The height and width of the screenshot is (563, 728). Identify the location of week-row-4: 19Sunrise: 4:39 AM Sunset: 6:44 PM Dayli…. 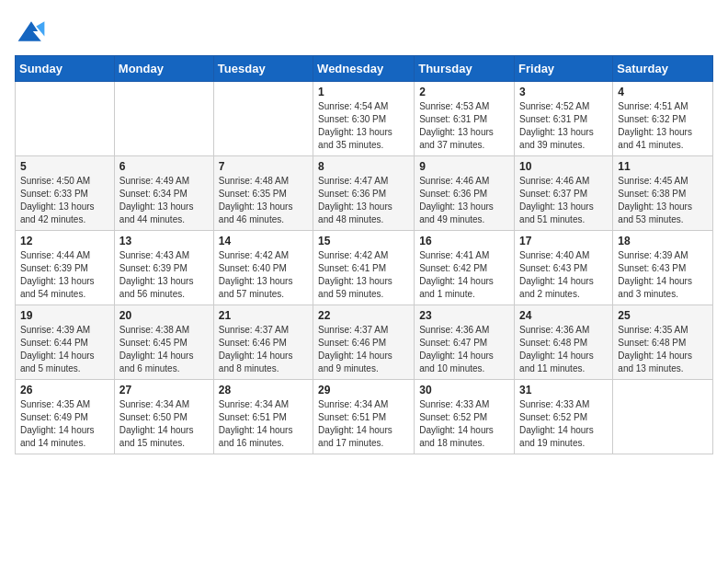
(364, 342).